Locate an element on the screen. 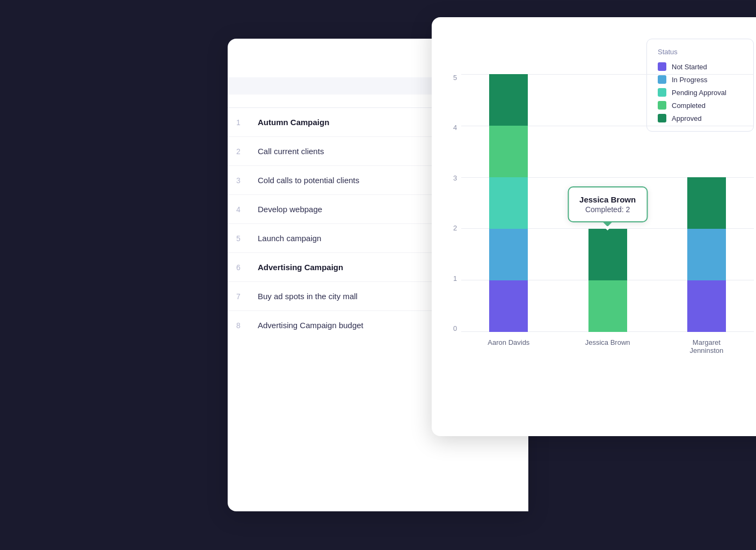  legend-item: Not Started is located at coordinates (700, 67).